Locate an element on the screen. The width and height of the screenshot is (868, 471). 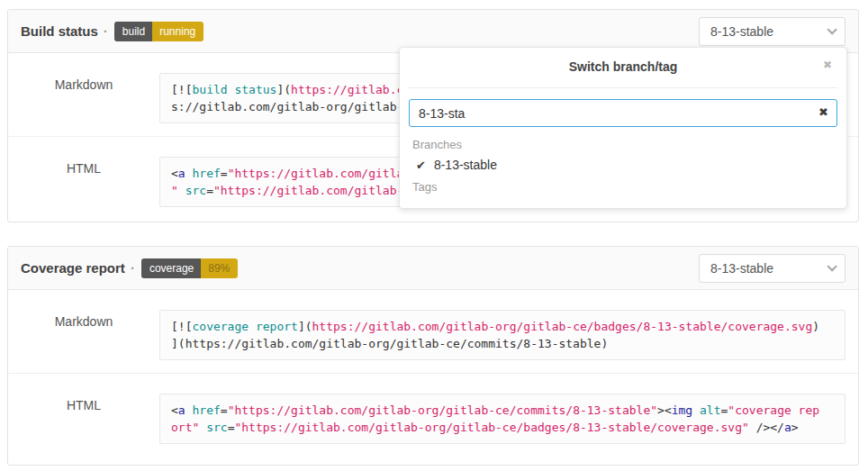
panel-header: Coverage report · coverage 89% 8-13-stab… is located at coordinates (433, 268).